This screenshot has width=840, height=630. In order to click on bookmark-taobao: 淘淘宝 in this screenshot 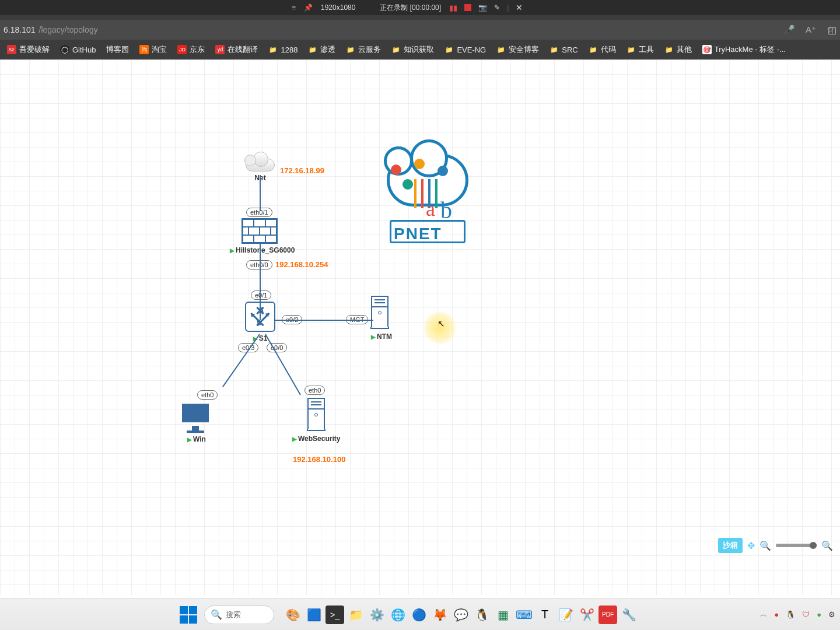, I will do `click(153, 50)`.